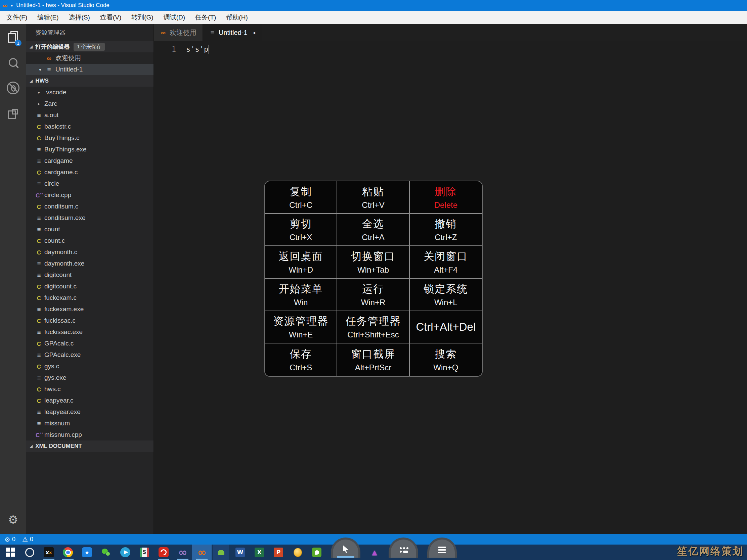  What do you see at coordinates (90, 92) in the screenshot?
I see `tree-item: ▸.vscode` at bounding box center [90, 92].